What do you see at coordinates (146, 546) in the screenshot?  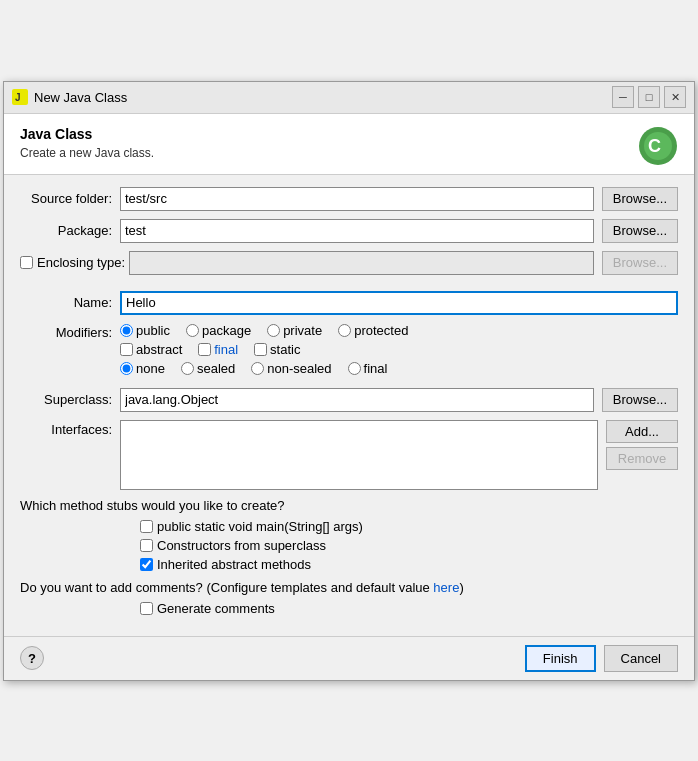 I see `stub-constructors-checkbox` at bounding box center [146, 546].